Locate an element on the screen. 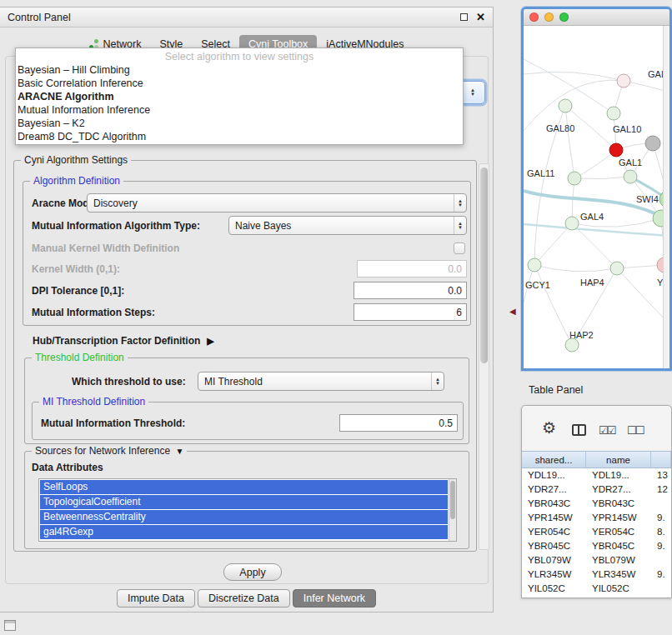  mi-steps-row: Mutual Information Steps: 6 is located at coordinates (247, 312).